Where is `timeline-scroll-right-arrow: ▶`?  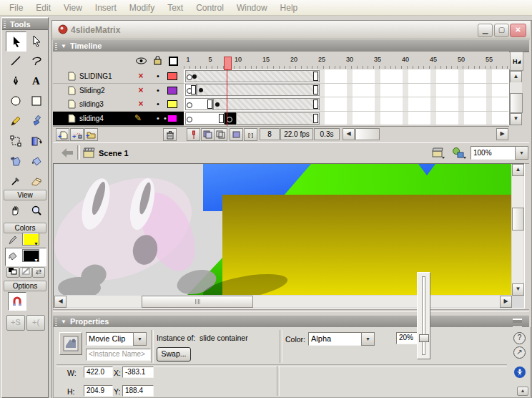
timeline-scroll-right-arrow: ▶ is located at coordinates (502, 135).